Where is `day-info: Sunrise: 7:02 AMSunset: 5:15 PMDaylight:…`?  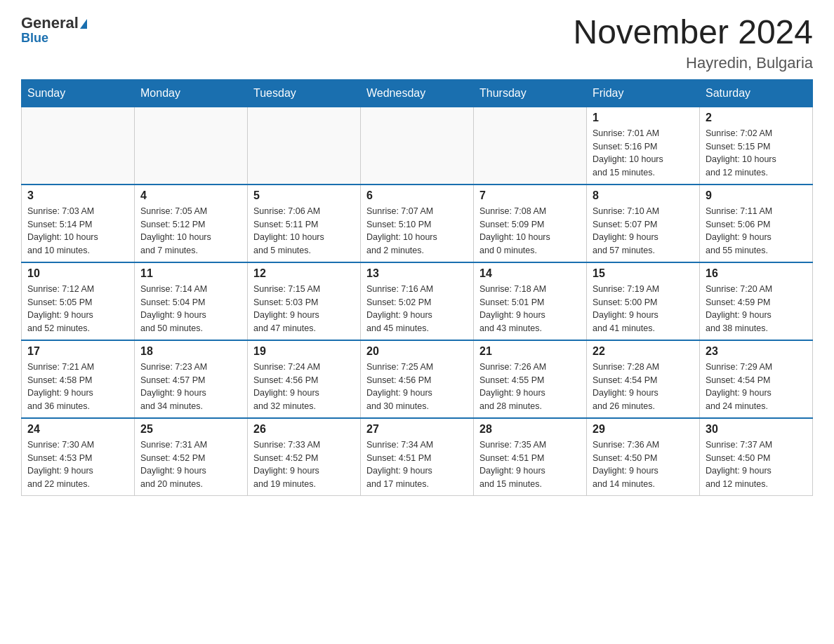 day-info: Sunrise: 7:02 AMSunset: 5:15 PMDaylight:… is located at coordinates (756, 153).